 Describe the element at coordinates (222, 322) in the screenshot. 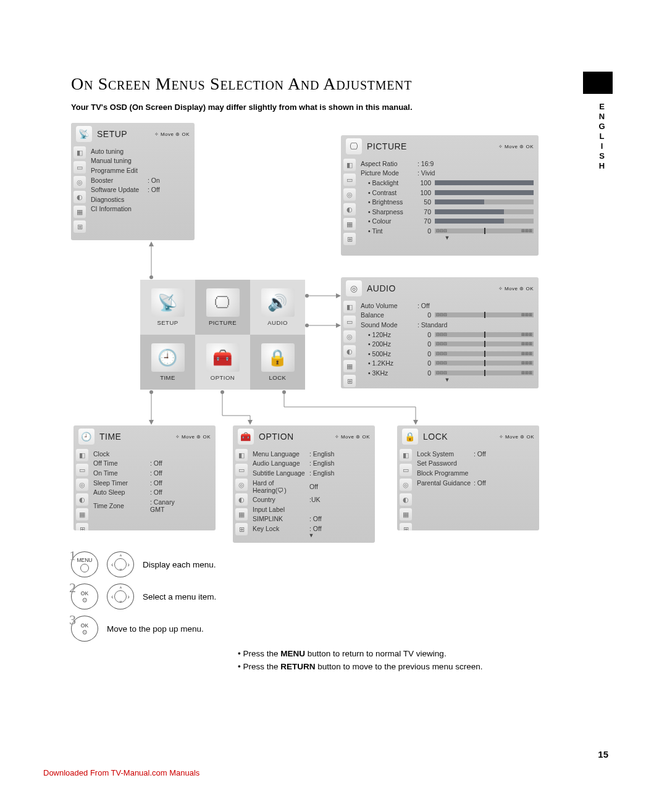

I see `hub-label: PICTURE` at that location.